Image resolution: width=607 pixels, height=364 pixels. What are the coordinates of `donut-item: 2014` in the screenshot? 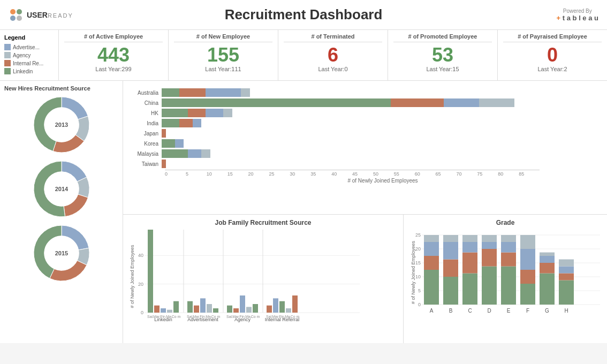 It's located at (61, 189).